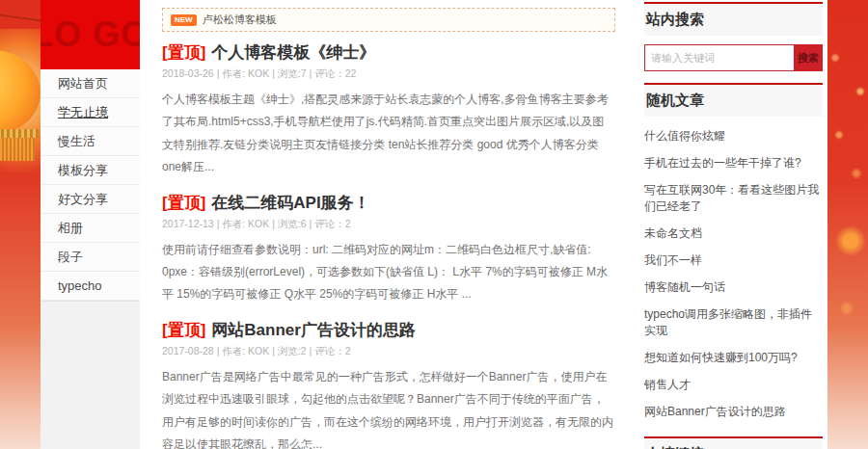  I want to click on left-background-decoration, so click(20, 224).